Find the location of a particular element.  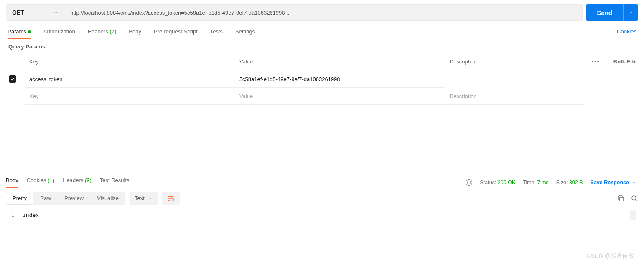

more-icon: ••• is located at coordinates (596, 62).